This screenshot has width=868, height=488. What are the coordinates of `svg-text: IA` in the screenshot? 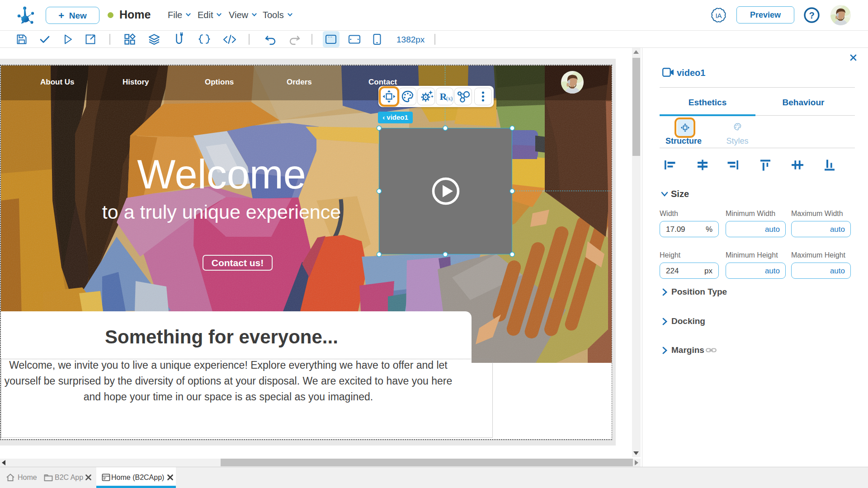 It's located at (718, 15).